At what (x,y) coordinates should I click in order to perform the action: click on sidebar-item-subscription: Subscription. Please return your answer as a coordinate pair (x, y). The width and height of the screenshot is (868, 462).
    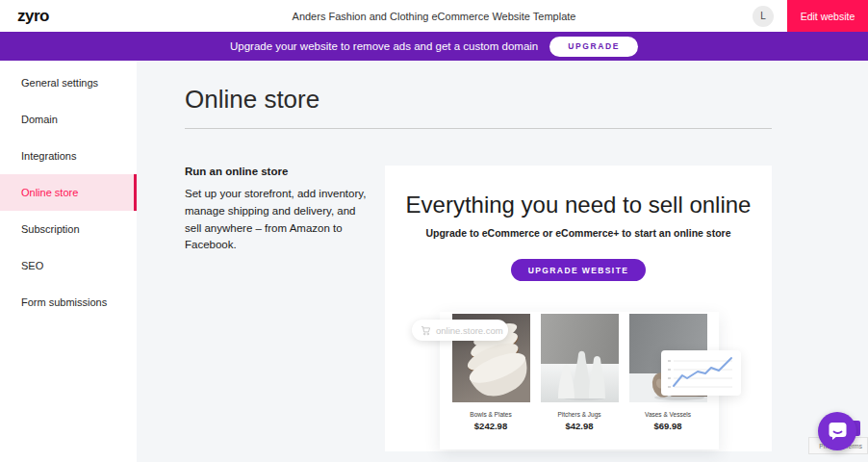
    Looking at the image, I should click on (68, 229).